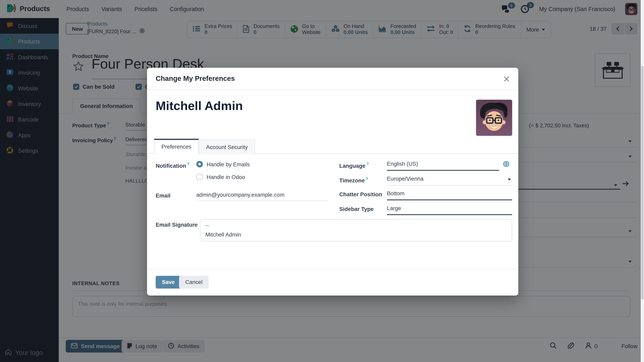 The width and height of the screenshot is (644, 362). Describe the element at coordinates (333, 146) in the screenshot. I see `dialog-tabs: Preferences Account Security` at that location.